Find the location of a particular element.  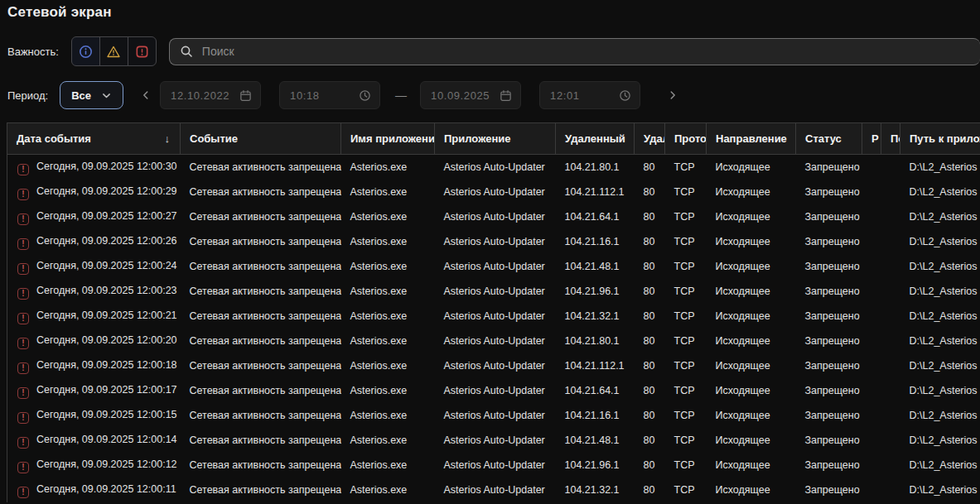

event-row: !Сегодня, 09.09.2025 12:00:20Сетевая акт… is located at coordinates (494, 341).